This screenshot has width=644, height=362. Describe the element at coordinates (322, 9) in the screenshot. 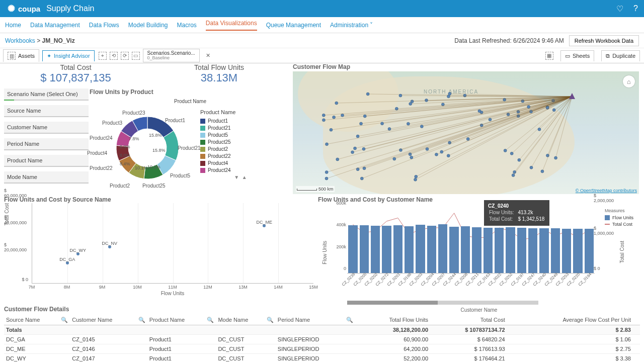

I see `top-bar: ✺ coupa Supply Chain ♡ ?` at that location.